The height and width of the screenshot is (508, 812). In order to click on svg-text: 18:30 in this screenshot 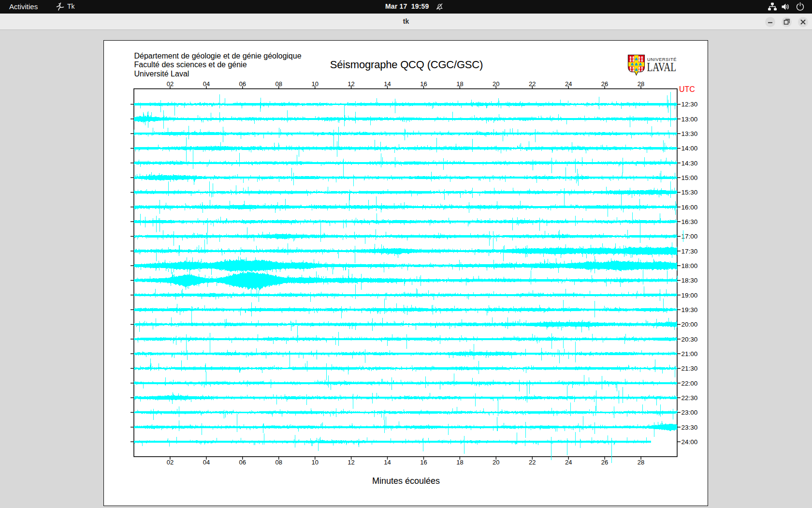, I will do `click(690, 281)`.